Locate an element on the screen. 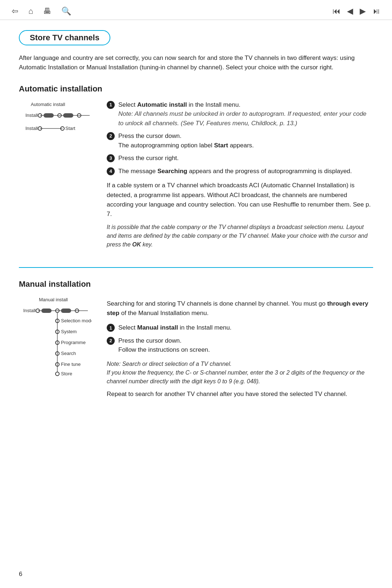 This screenshot has height=588, width=392. manual-steps-col: Searching for and storing TV channels is… is located at coordinates (240, 349).